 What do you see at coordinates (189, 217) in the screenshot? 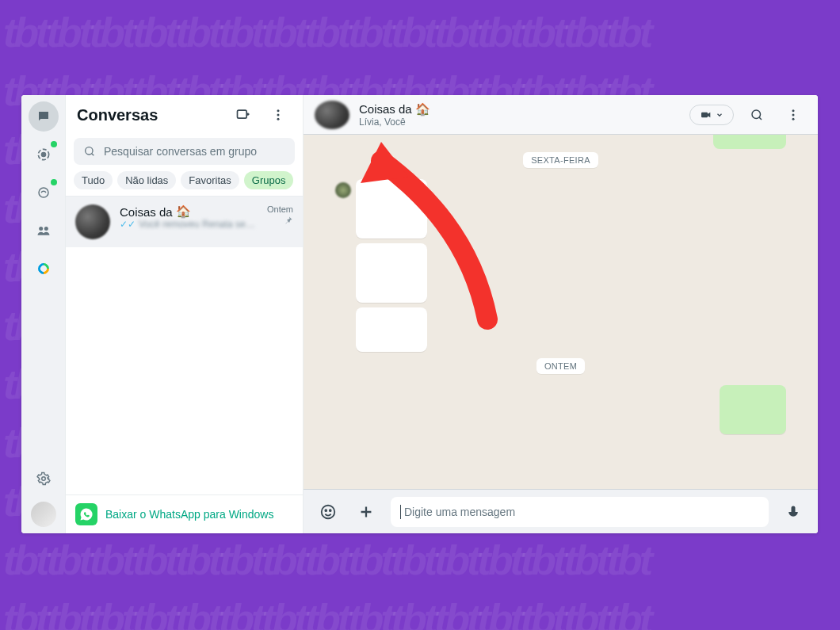
I see `chat-item-main: Coisas da 🏠 ✓✓ Você removeu Renata segun…` at bounding box center [189, 217].